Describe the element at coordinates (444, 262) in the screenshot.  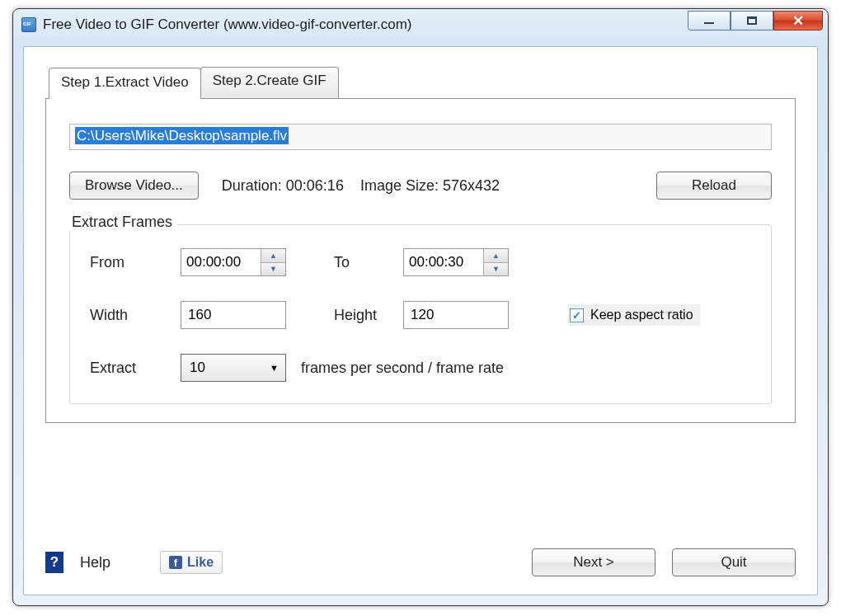
I see `to-input` at that location.